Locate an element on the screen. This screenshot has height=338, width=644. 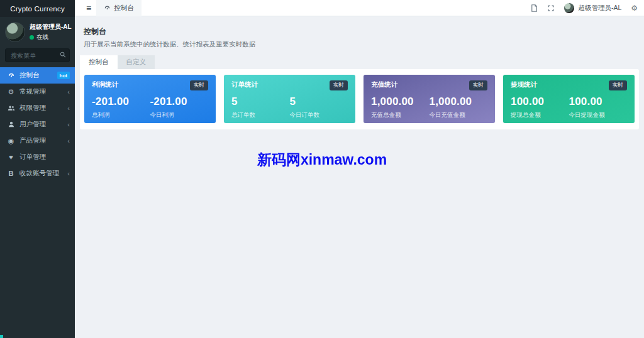
stat-label: 今日利润 is located at coordinates (180, 116).